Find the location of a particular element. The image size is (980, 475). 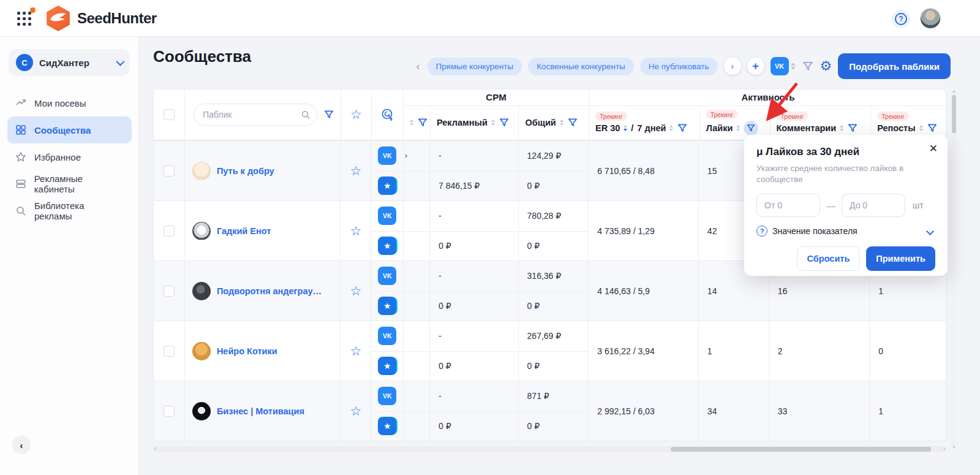

sidebar-item-my-seedings: Мои посевы is located at coordinates (70, 103).